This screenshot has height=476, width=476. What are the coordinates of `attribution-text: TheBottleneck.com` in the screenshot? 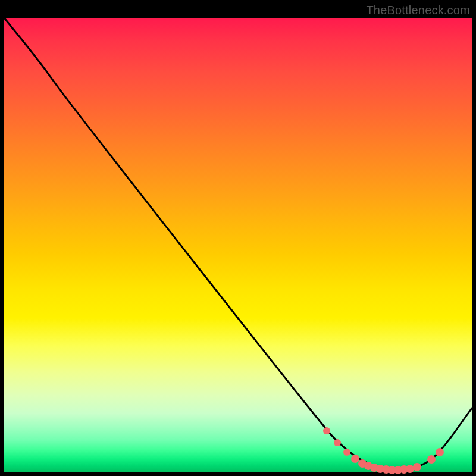 It's located at (418, 11).